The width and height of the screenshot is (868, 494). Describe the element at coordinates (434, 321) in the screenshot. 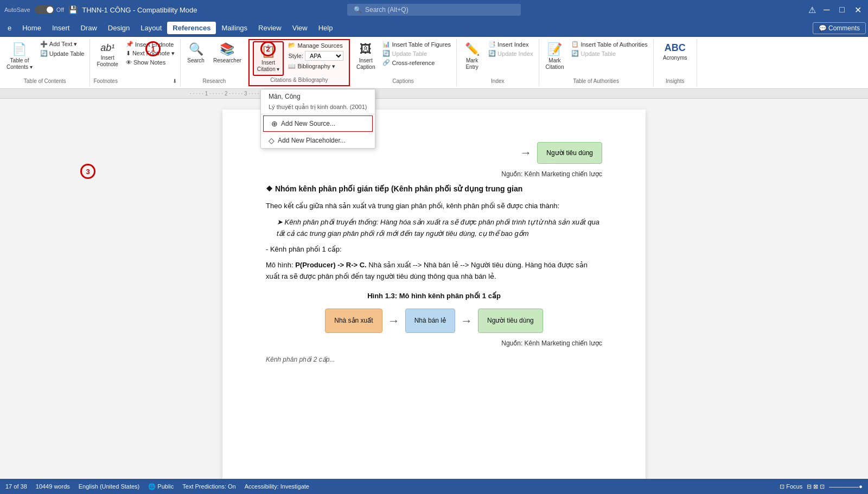

I see `diagram-1: Nhà sản xuất → Nhà bán lẻ → Người tiêu d…` at that location.